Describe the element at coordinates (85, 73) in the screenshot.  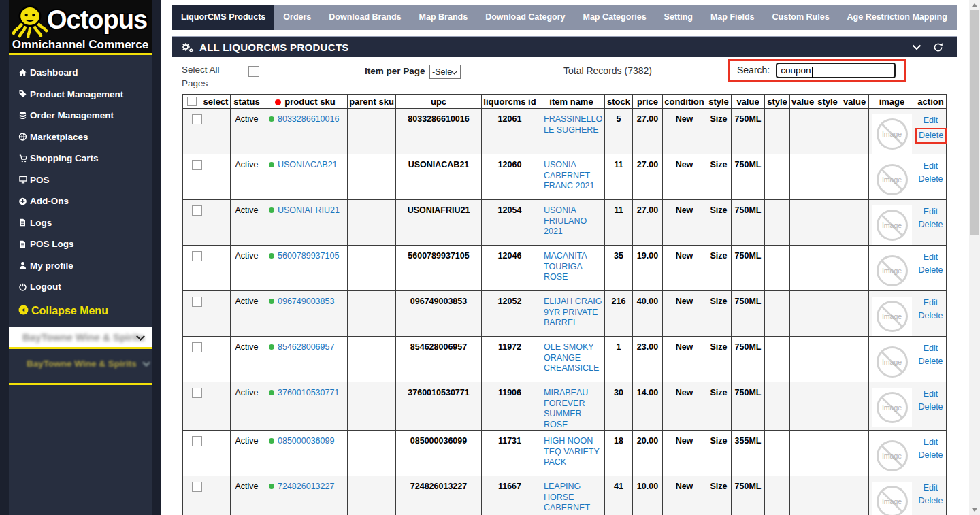
I see `sidebar-item-dashboard: Dashboard` at that location.